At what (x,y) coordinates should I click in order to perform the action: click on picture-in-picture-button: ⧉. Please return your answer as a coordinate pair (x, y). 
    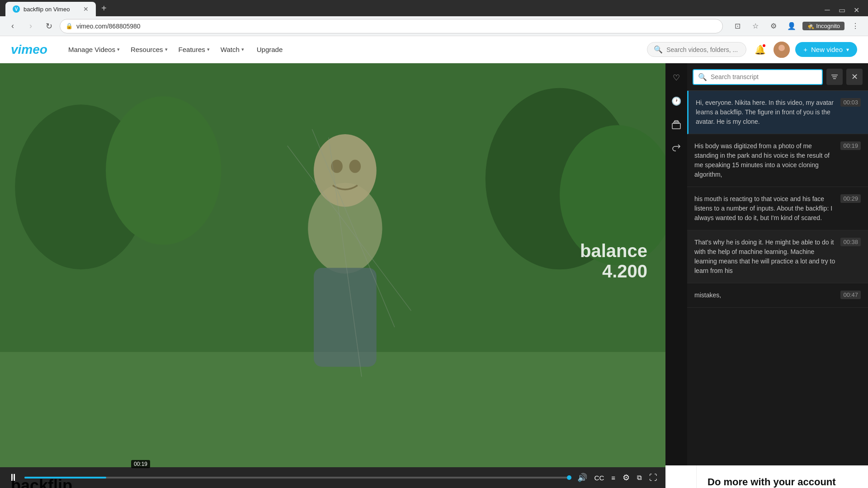
    Looking at the image, I should click on (639, 478).